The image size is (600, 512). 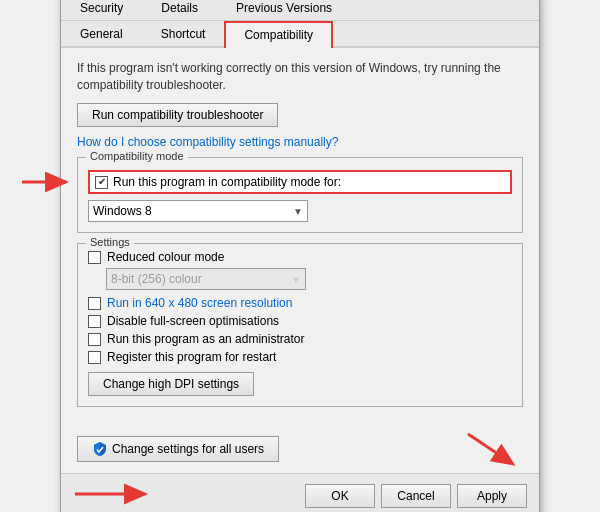 I want to click on ok-arrow-indicator, so click(x=113, y=494).